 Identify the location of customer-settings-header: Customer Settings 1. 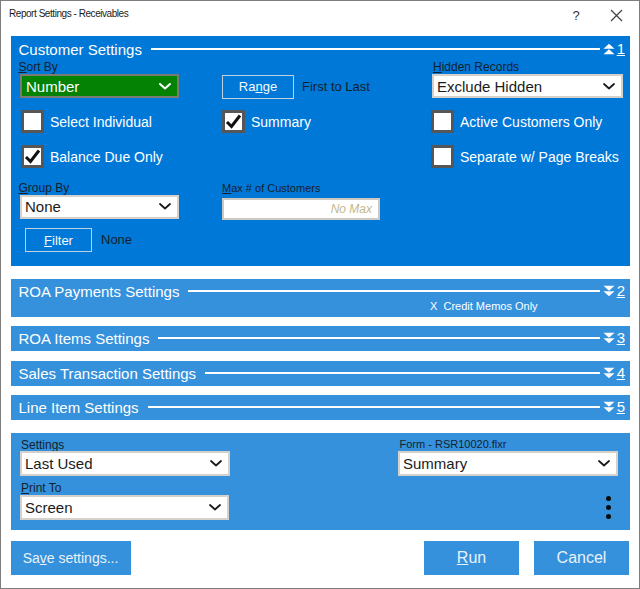
(322, 49).